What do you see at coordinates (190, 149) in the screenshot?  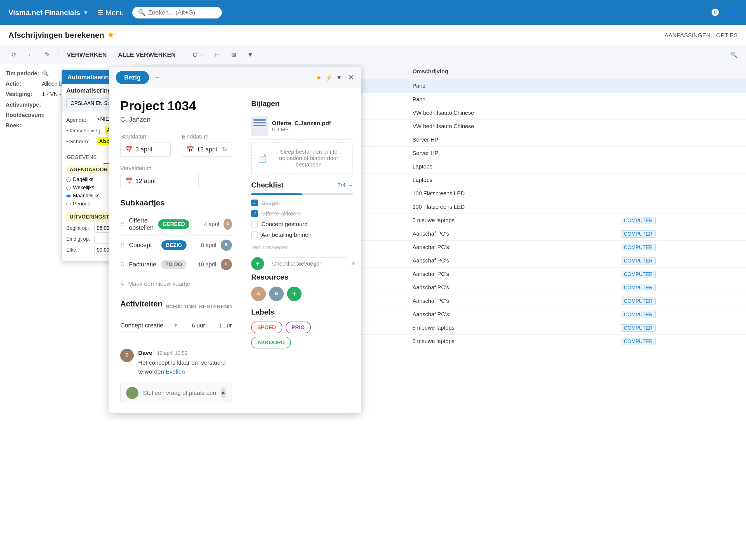 I see `einddatum-calendar-icon: 📅` at bounding box center [190, 149].